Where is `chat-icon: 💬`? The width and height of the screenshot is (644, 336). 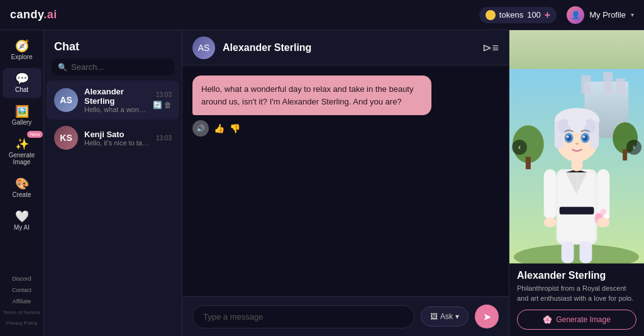
chat-icon: 💬 is located at coordinates (22, 79).